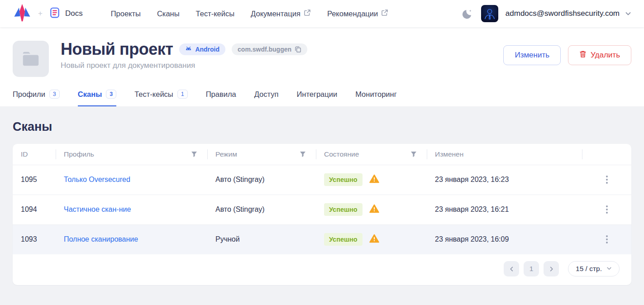 The width and height of the screenshot is (644, 305). Describe the element at coordinates (34, 180) in the screenshot. I see `scan-id: 1095` at that location.